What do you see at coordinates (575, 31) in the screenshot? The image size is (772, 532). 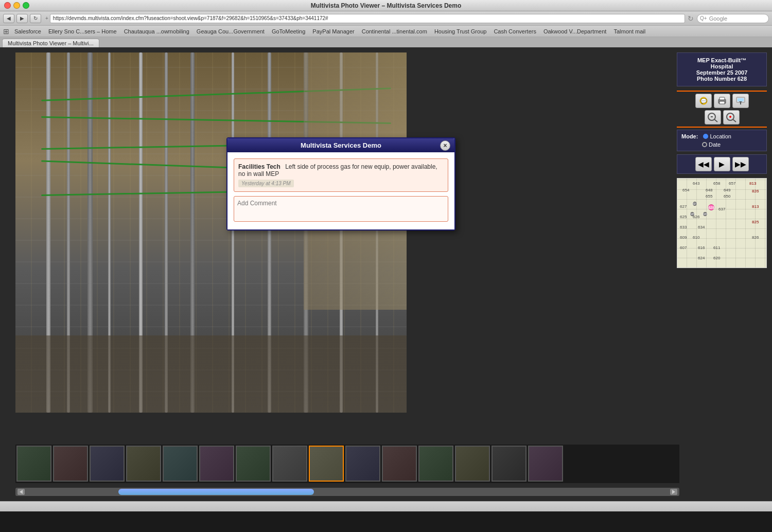 I see `bookmark-oakwood: Oakwood V...Department` at bounding box center [575, 31].